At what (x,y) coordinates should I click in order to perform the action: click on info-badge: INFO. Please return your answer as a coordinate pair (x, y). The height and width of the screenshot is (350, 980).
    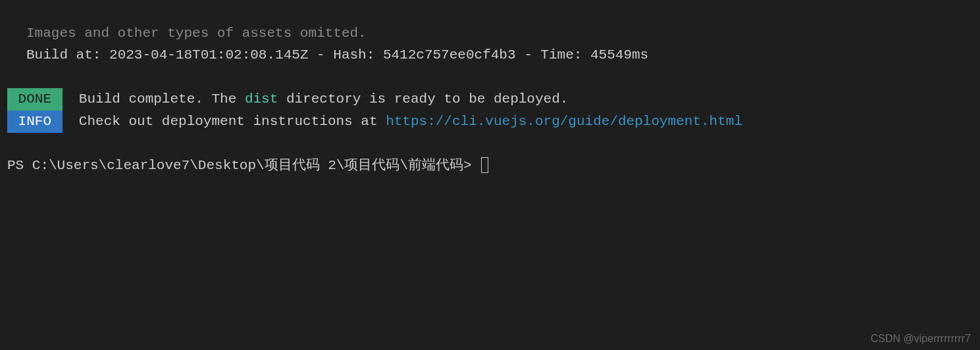
    Looking at the image, I should click on (35, 122).